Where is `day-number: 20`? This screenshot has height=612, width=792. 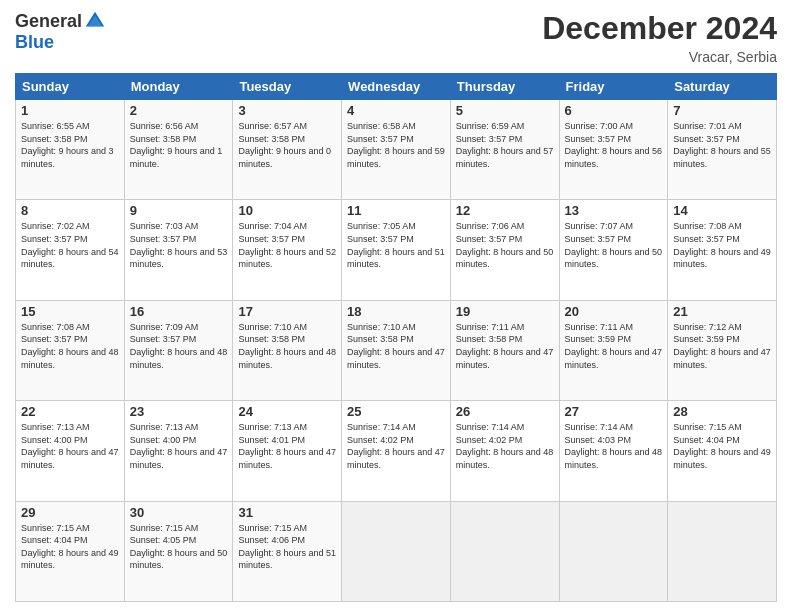
day-number: 20 is located at coordinates (614, 312).